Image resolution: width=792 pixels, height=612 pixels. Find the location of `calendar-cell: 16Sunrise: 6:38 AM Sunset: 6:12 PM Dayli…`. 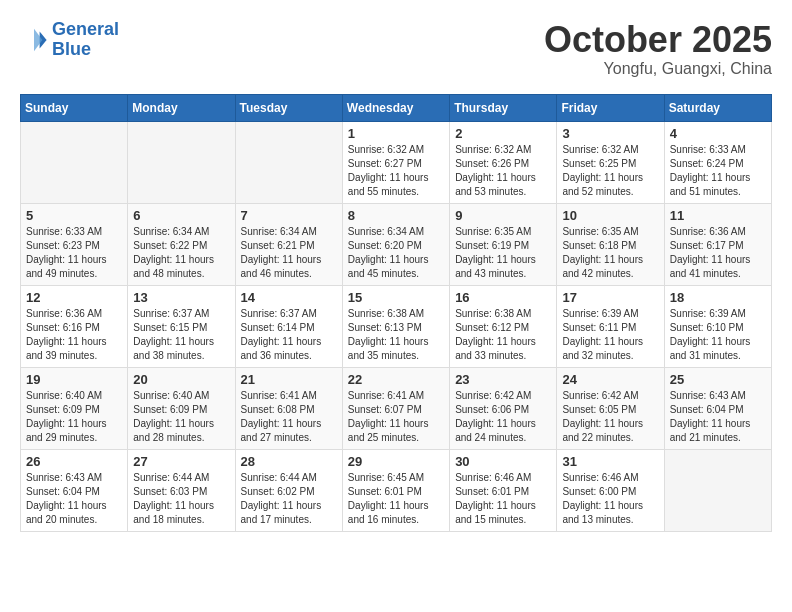

calendar-cell: 16Sunrise: 6:38 AM Sunset: 6:12 PM Dayli… is located at coordinates (504, 326).